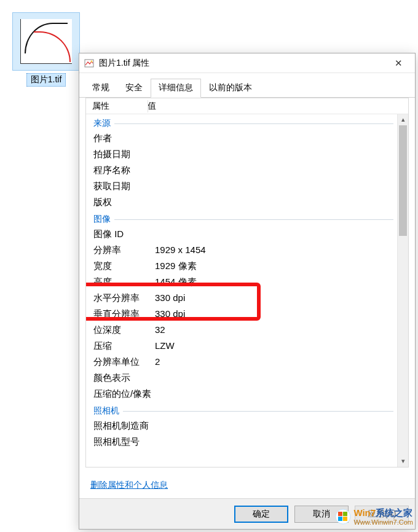 The height and width of the screenshot is (532, 418). Describe the element at coordinates (242, 346) in the screenshot. I see `prop-row: 压缩LZW` at that location.